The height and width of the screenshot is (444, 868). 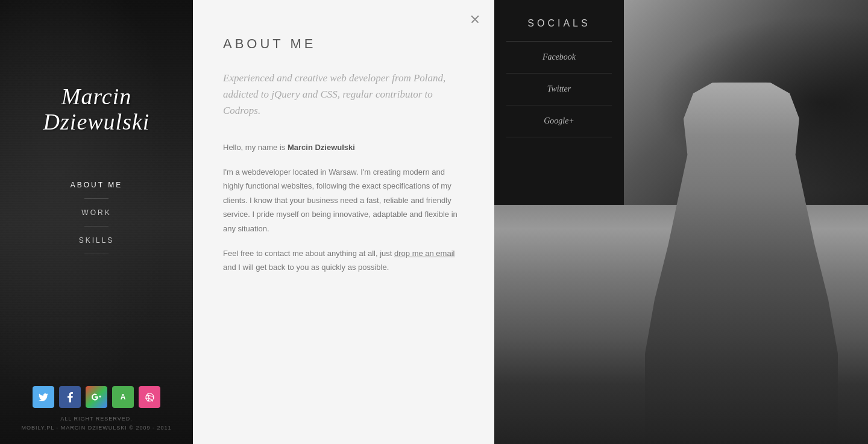 What do you see at coordinates (96, 423) in the screenshot?
I see `copyright: ALL RIGHT RESERVED. MOBILY.PL - MARCIN D…` at bounding box center [96, 423].